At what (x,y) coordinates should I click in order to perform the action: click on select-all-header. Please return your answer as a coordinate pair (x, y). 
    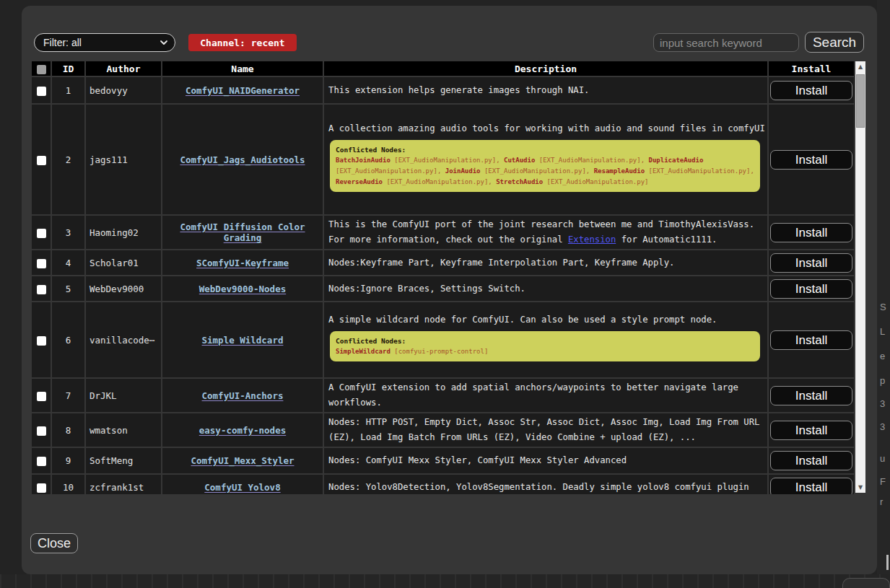
    Looking at the image, I should click on (41, 69).